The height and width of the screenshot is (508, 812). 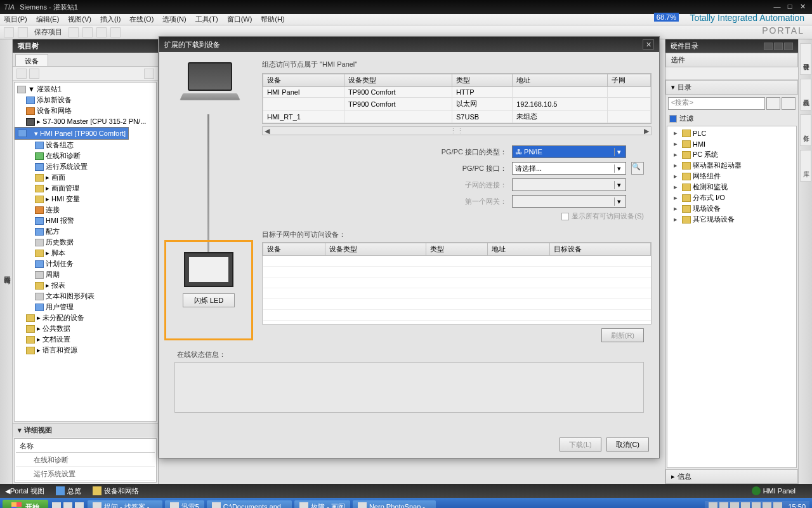 What do you see at coordinates (85, 100) in the screenshot?
I see `tree-item: 添加新设备` at bounding box center [85, 100].